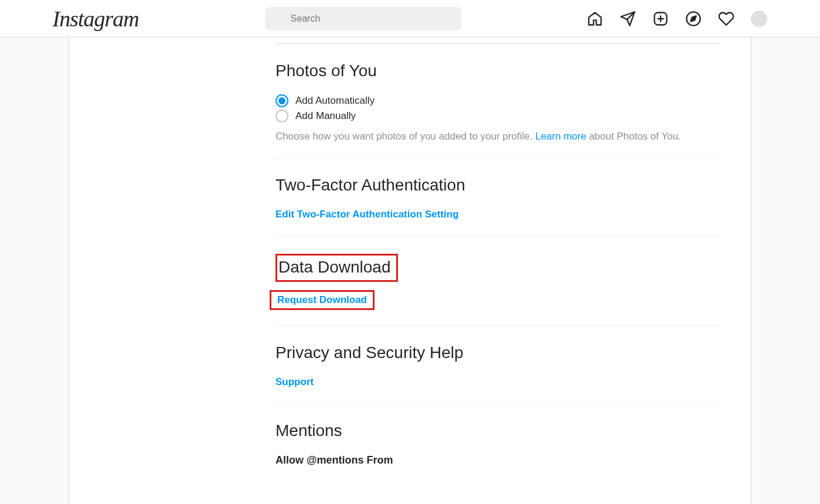  I want to click on learn-more-link: Learn more, so click(560, 136).